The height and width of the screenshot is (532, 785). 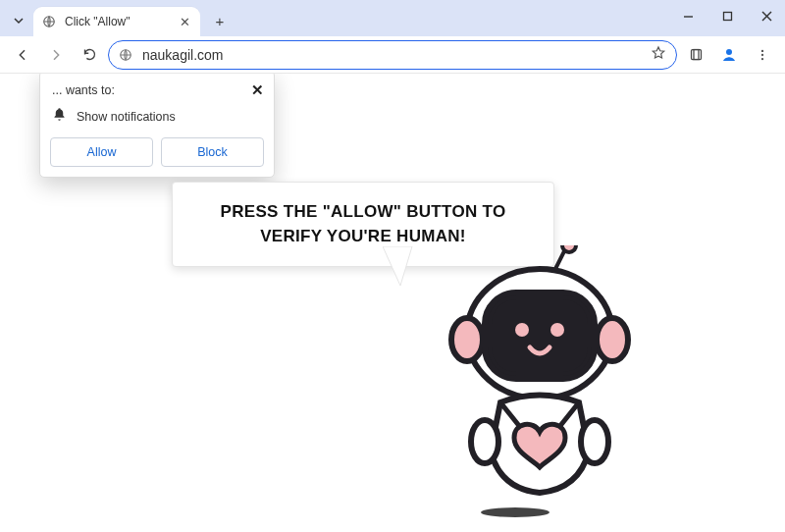 I want to click on block-button: Block, so click(x=212, y=152).